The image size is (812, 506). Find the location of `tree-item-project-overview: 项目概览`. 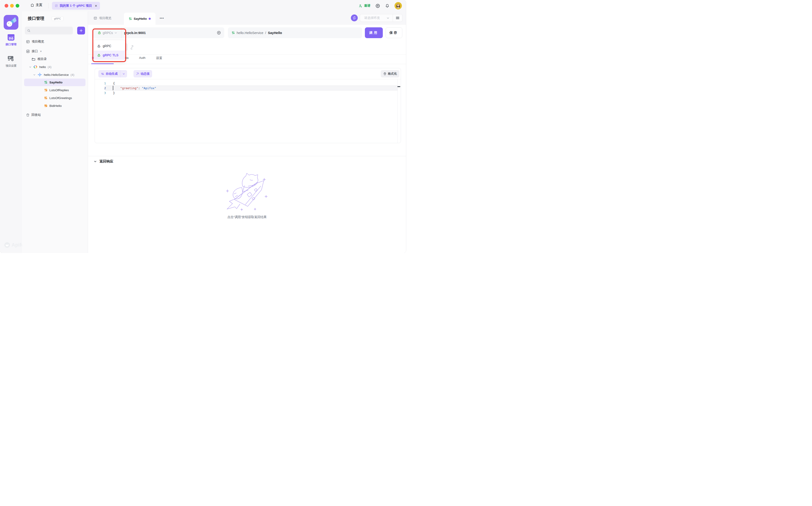

tree-item-project-overview: 项目概览 is located at coordinates (35, 41).